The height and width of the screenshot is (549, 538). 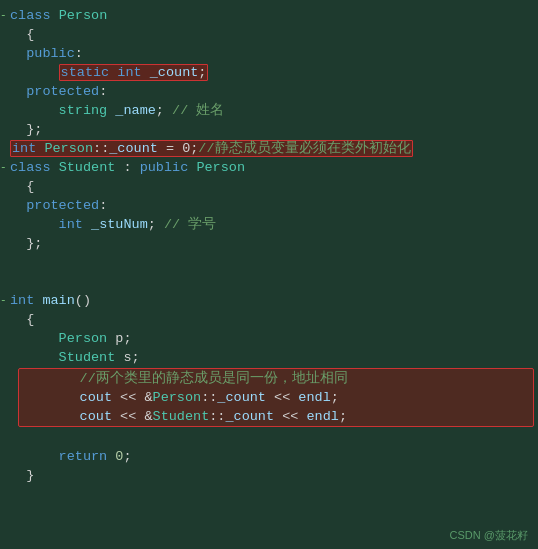 What do you see at coordinates (269, 168) in the screenshot?
I see `code-line: - class Student : public Person` at bounding box center [269, 168].